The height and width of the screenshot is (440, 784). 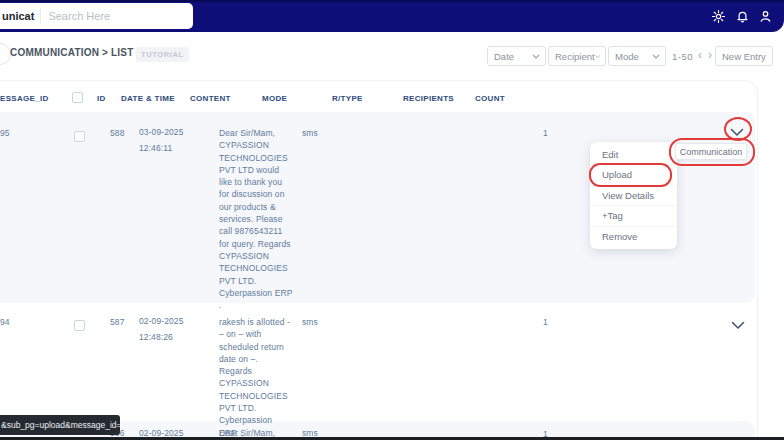 What do you see at coordinates (18, 16) in the screenshot?
I see `app-logo-text: unicat` at bounding box center [18, 16].